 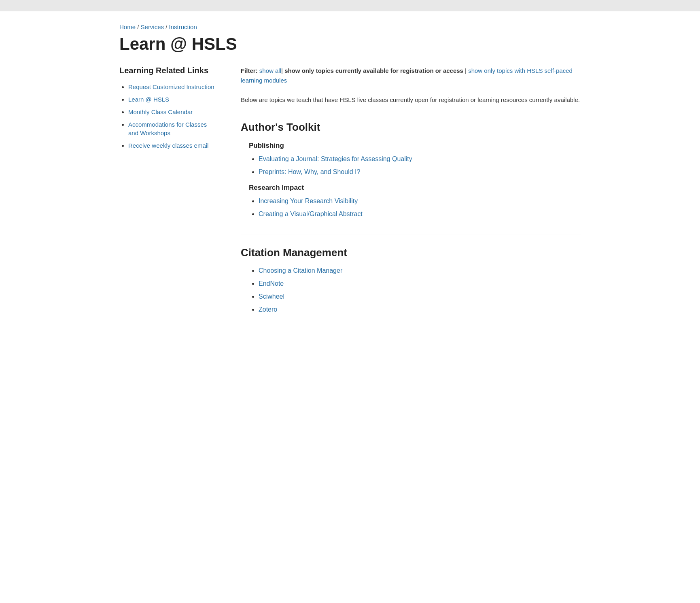 What do you see at coordinates (420, 271) in the screenshot?
I see `list-item: Choosing a Citation Manager` at bounding box center [420, 271].